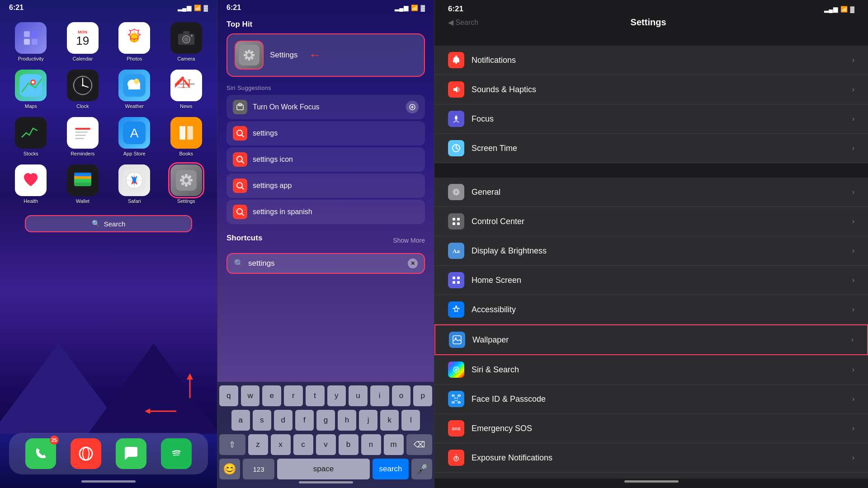  Describe the element at coordinates (31, 184) in the screenshot. I see `app-health: Health` at that location.